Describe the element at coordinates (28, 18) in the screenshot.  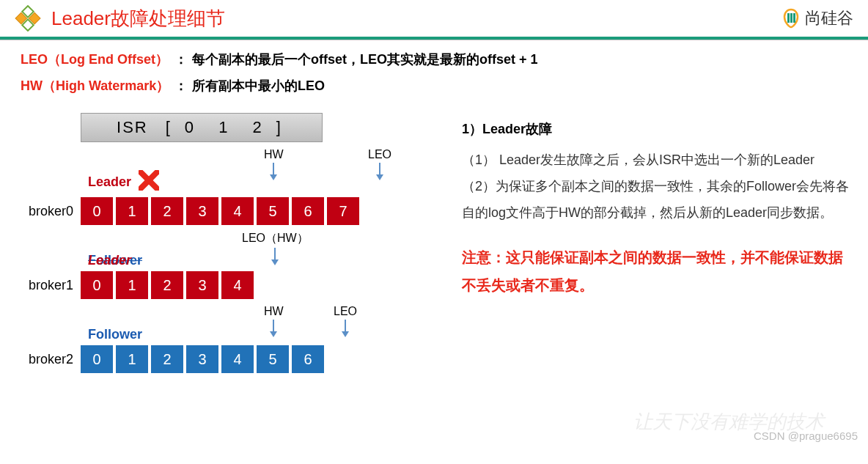
I see `diamond-logo-icon` at that location.